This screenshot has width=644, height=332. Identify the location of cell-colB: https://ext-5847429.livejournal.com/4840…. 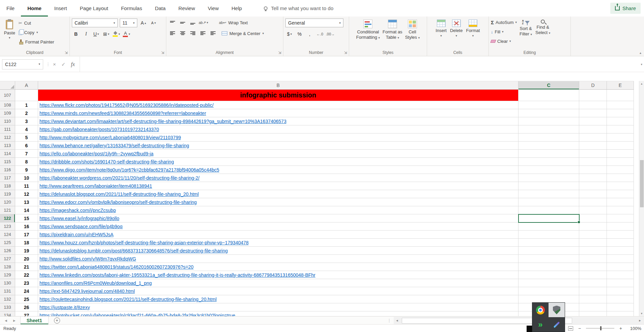
(278, 291).